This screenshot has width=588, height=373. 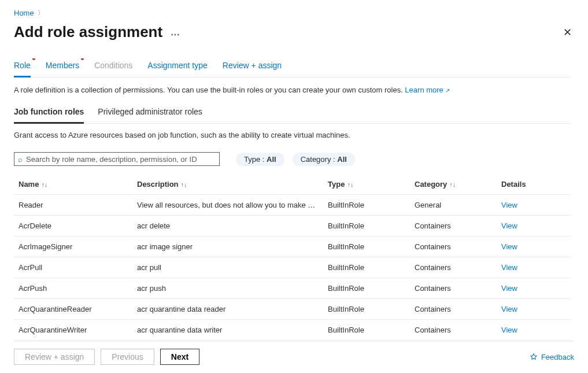 I want to click on breadcrumb: Home 〉, so click(x=294, y=13).